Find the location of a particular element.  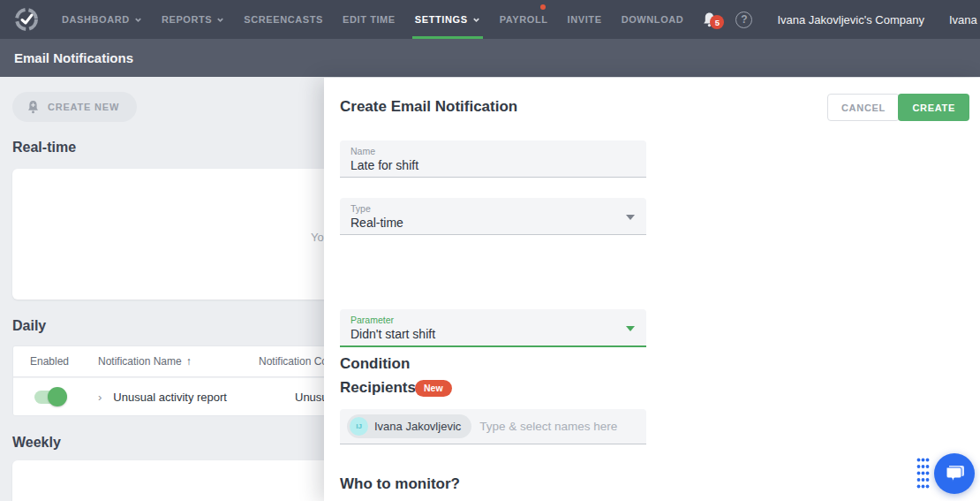

parameter-select-label: Parameter is located at coordinates (493, 320).